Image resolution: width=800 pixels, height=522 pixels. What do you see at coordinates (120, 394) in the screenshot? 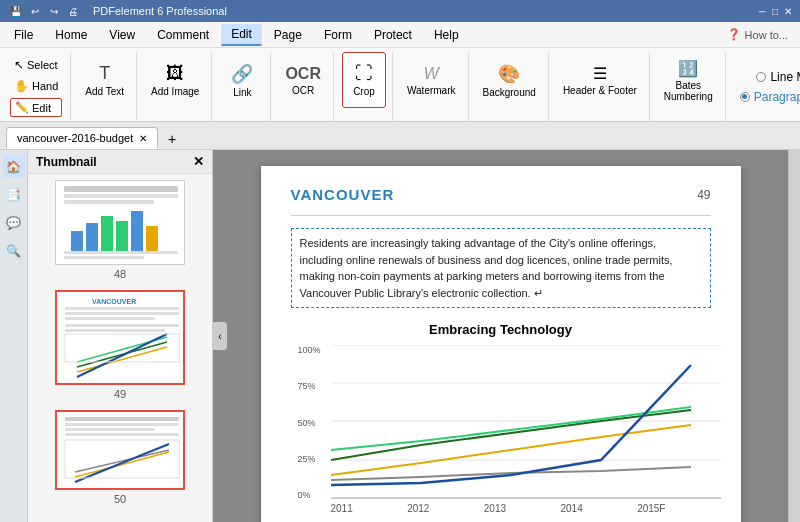
I see `thumb-label-49: 49` at bounding box center [120, 394].